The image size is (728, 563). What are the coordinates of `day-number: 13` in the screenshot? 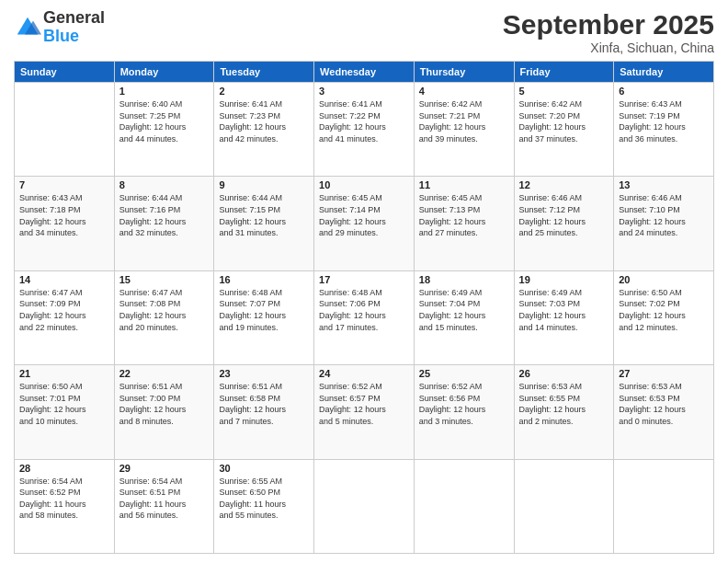 It's located at (664, 185).